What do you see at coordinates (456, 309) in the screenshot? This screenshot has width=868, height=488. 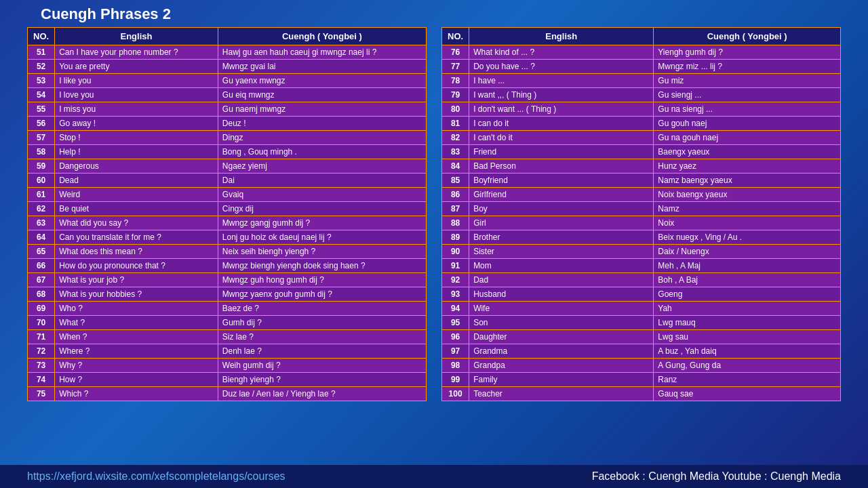 I see `row-number: 94` at bounding box center [456, 309].